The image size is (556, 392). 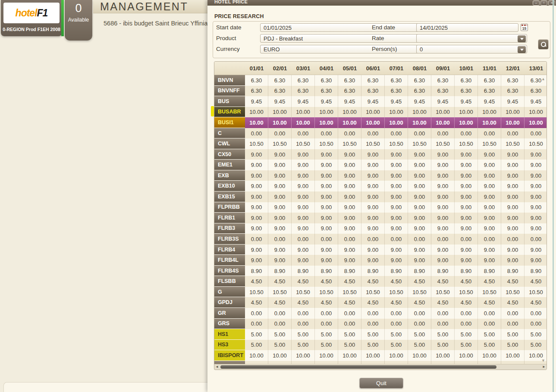 What do you see at coordinates (257, 68) in the screenshot?
I see `column-header-01-01: 01/01` at bounding box center [257, 68].